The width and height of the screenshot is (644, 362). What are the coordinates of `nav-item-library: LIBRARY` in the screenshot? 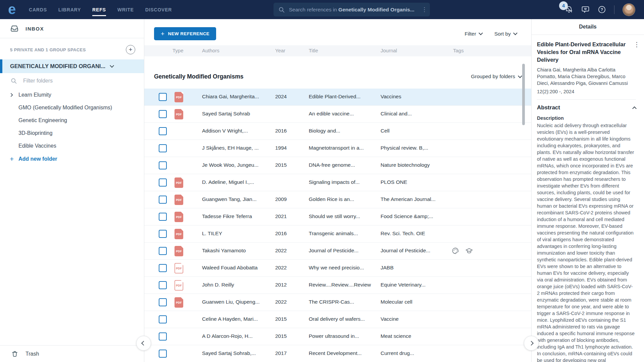 It's located at (70, 10).